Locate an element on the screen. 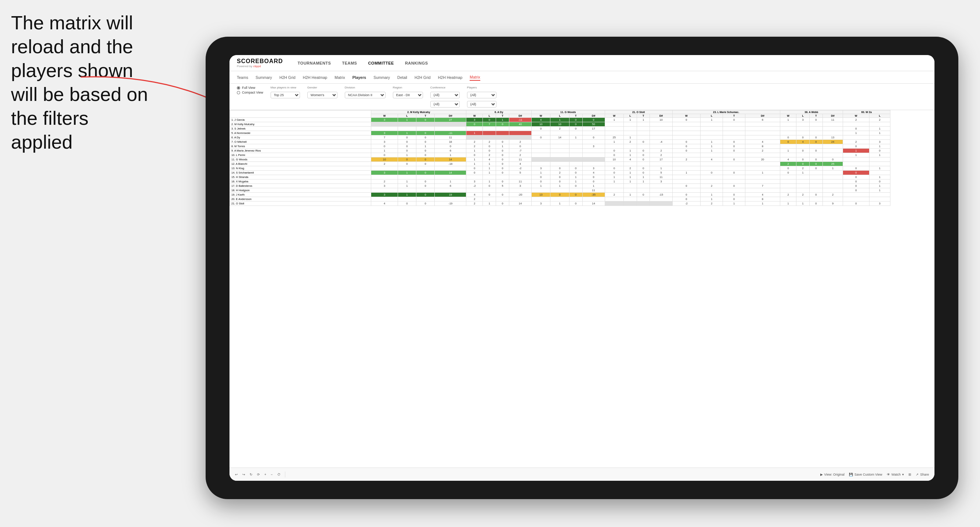  region-select-wrapper: East - DII is located at coordinates (408, 95).